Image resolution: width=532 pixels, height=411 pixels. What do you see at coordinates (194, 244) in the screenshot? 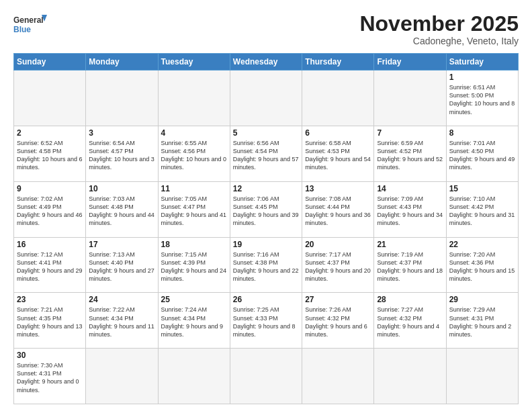
I see `day-number: 18` at bounding box center [194, 244].